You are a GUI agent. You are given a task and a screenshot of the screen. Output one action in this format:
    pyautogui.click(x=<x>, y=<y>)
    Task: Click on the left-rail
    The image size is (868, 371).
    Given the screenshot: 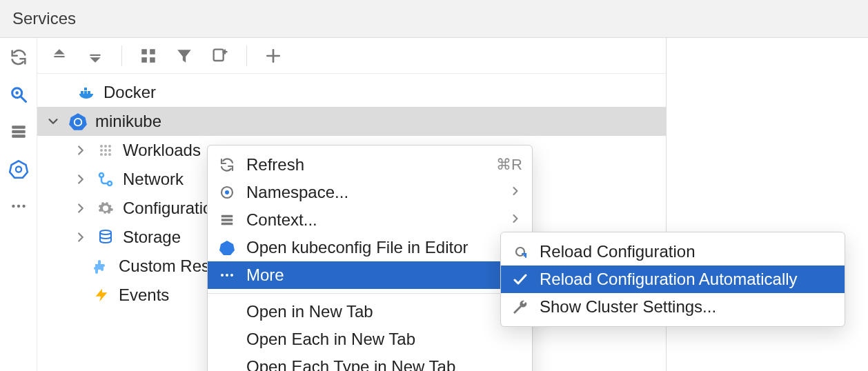 What is the action you would take?
    pyautogui.click(x=19, y=204)
    